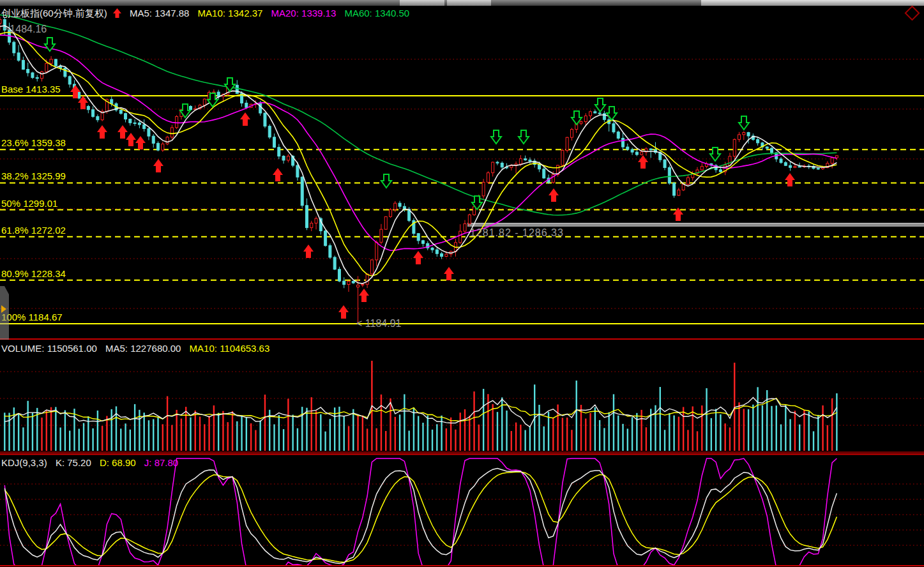 Image resolution: width=924 pixels, height=567 pixels. Describe the element at coordinates (208, 14) in the screenshot. I see `main-chart-header: 创业板指(60分钟.前复权) MA5: 1347.88 MA10: 1342.3…` at that location.